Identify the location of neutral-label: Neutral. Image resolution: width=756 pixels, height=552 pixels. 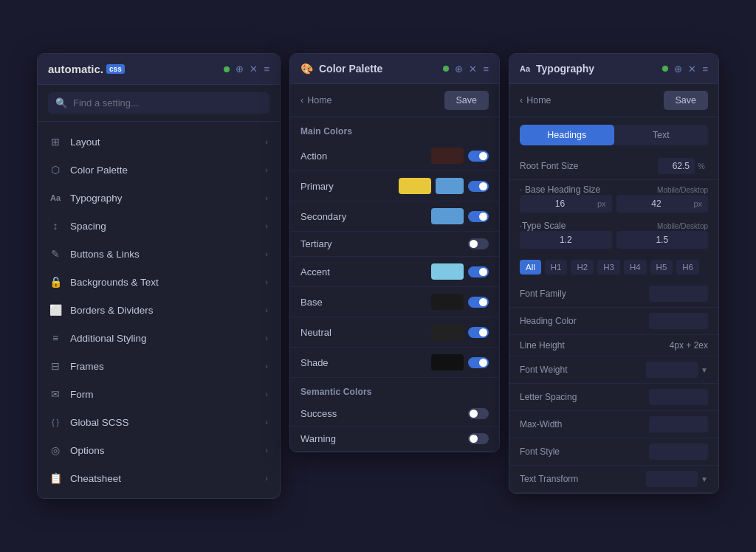
(316, 332).